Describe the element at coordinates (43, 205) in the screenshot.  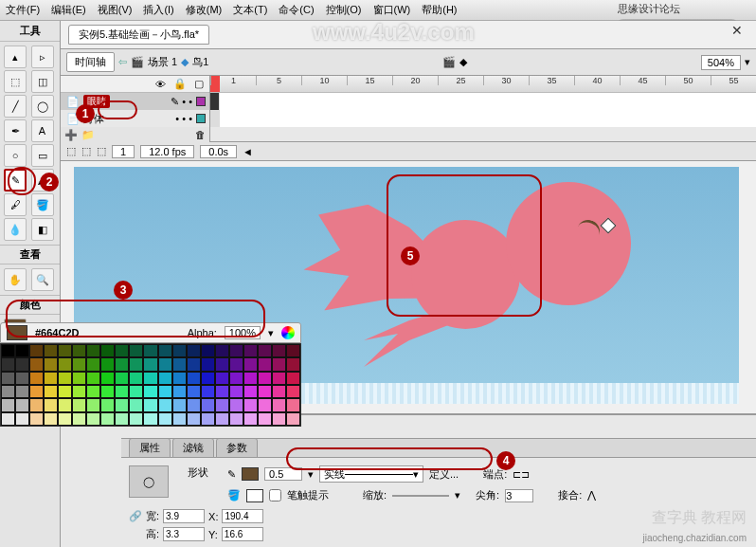
I see `paint-bucket-tool: 🪣` at that location.